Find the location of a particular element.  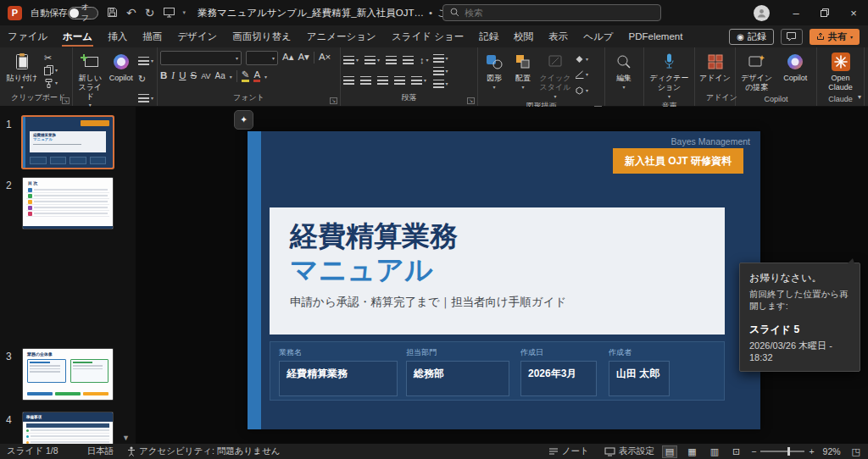

clear-formatting-button: A× is located at coordinates (325, 58).